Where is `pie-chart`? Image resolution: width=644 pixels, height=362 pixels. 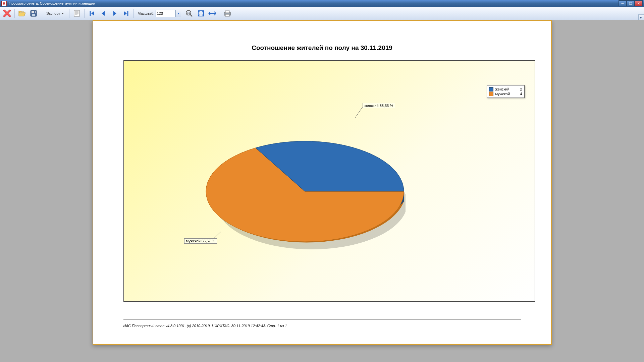 pie-chart is located at coordinates (305, 180).